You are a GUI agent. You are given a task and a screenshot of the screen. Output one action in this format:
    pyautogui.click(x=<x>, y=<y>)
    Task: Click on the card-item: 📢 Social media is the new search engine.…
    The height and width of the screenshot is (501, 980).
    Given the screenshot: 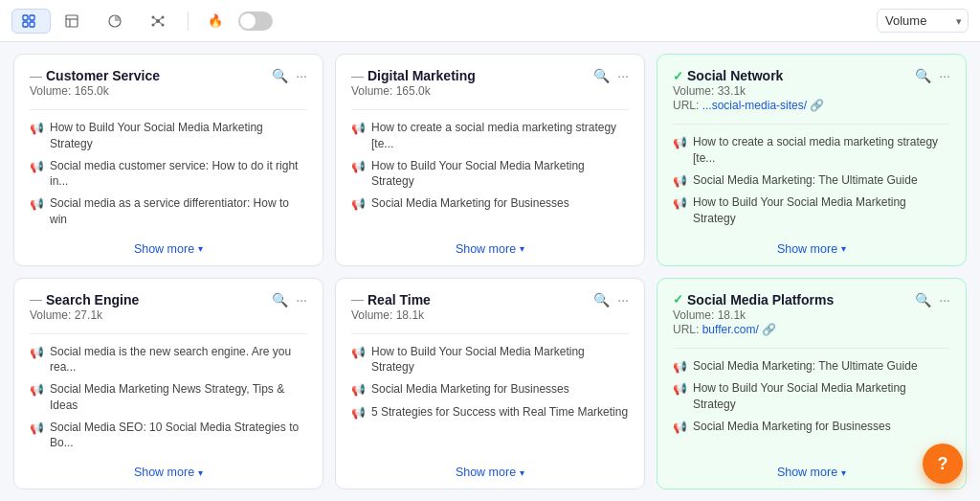 What is the action you would take?
    pyautogui.click(x=168, y=360)
    